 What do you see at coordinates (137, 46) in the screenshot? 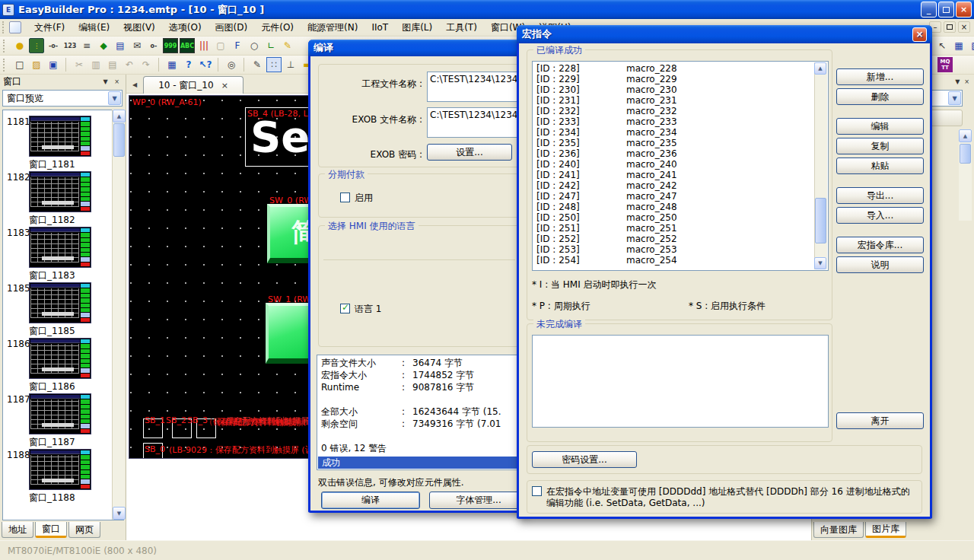
I see `note-icon: ✉` at bounding box center [137, 46].